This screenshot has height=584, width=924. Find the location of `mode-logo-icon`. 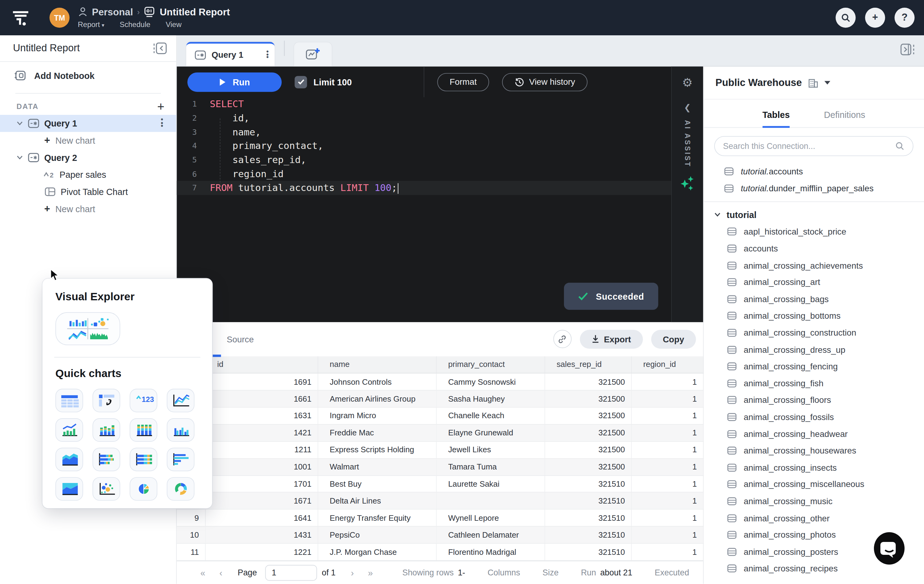

mode-logo-icon is located at coordinates (21, 18).